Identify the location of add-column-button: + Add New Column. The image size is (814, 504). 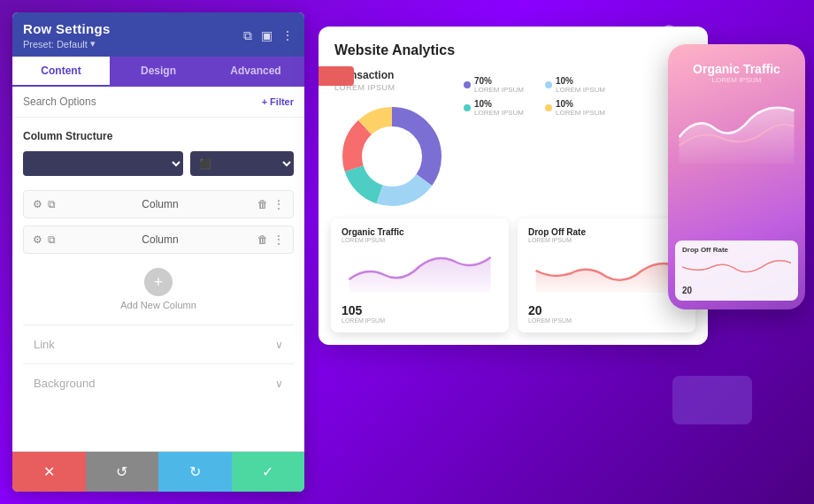
(158, 289).